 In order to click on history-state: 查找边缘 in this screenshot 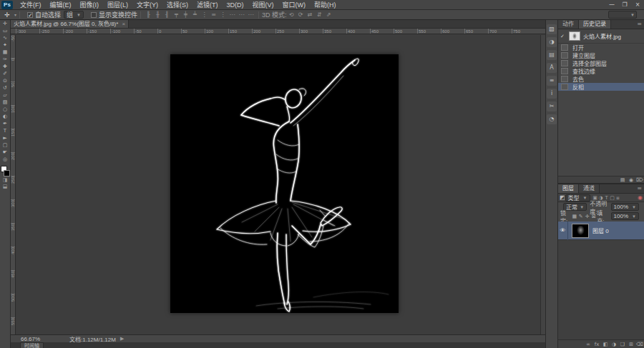, I will do `click(601, 71)`.